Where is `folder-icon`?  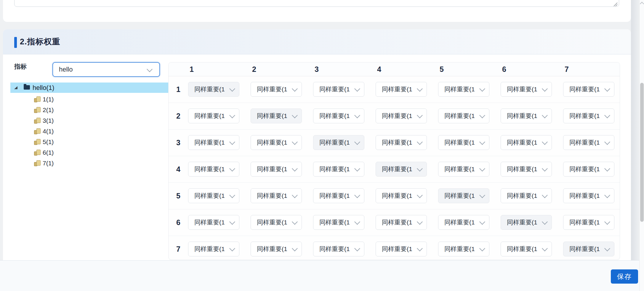 folder-icon is located at coordinates (37, 110).